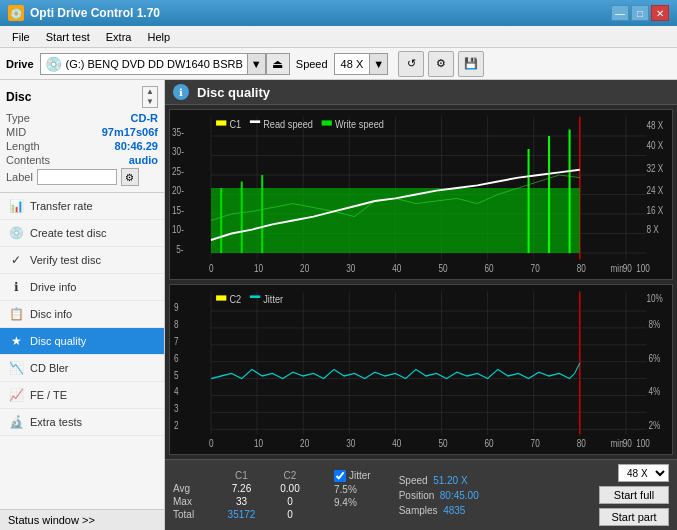 The height and width of the screenshot is (530, 677). What do you see at coordinates (82, 422) in the screenshot?
I see `sidebar-item-extra-tests: 🔬 Extra tests` at bounding box center [82, 422].